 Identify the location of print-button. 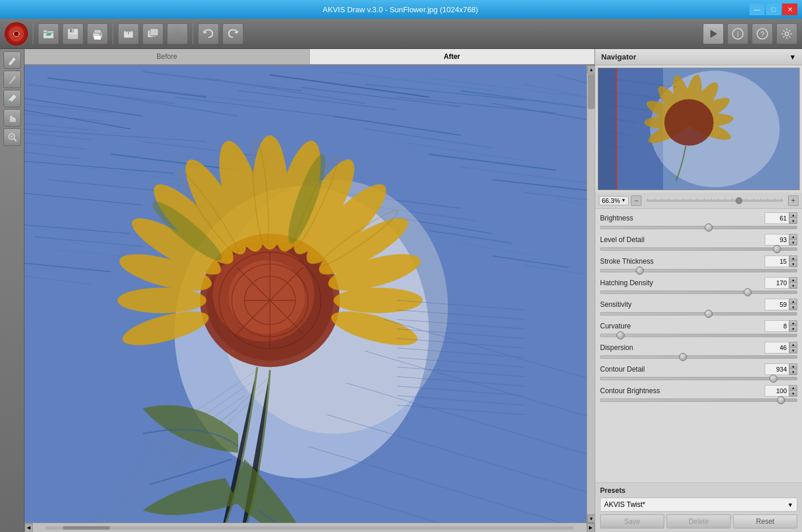
(97, 34).